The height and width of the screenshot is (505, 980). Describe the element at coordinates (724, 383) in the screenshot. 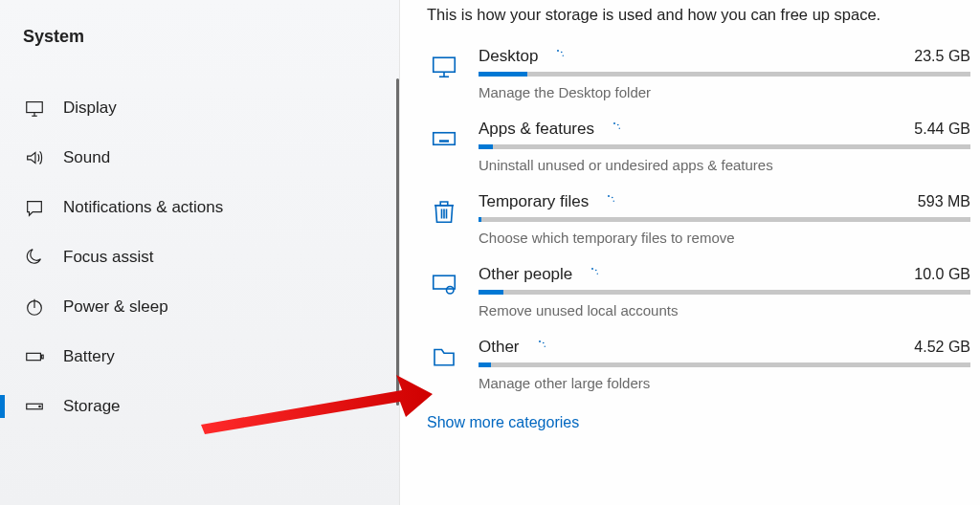

I see `category-subtext: Manage other large folders` at that location.